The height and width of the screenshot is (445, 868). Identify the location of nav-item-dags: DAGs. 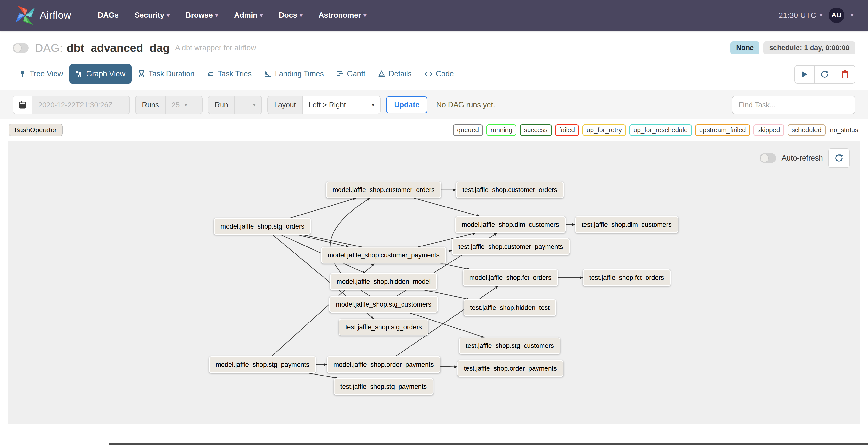
(108, 15).